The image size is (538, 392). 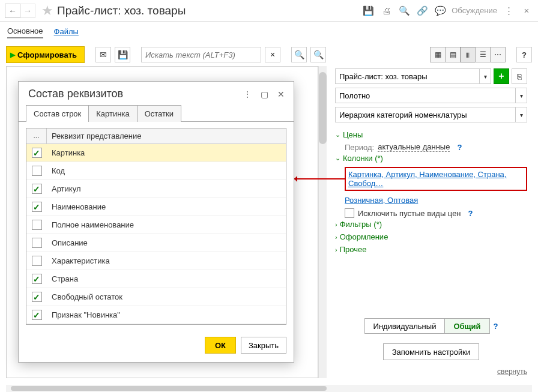 What do you see at coordinates (368, 11) in the screenshot?
I see `save-icon: 💾` at bounding box center [368, 11].